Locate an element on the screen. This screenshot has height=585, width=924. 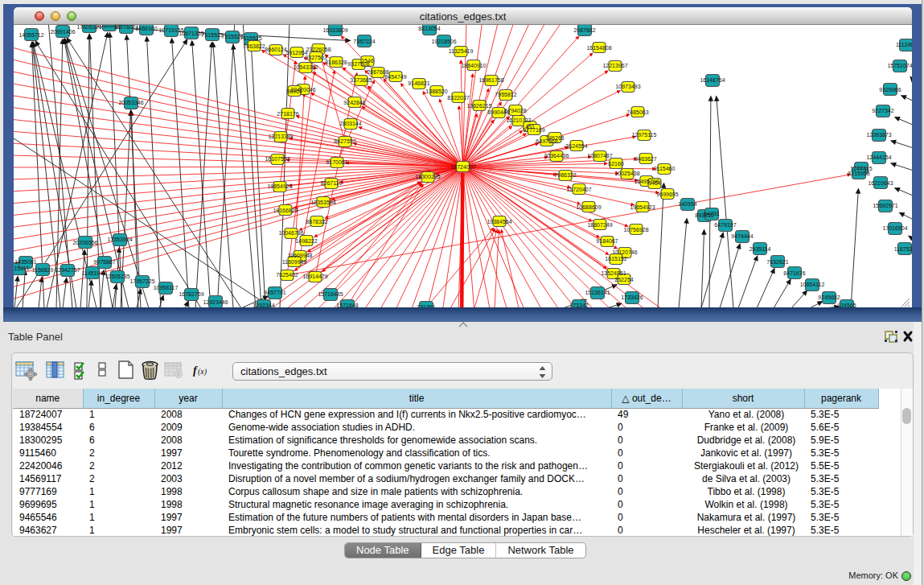
svg-text: 1167533 is located at coordinates (903, 249).